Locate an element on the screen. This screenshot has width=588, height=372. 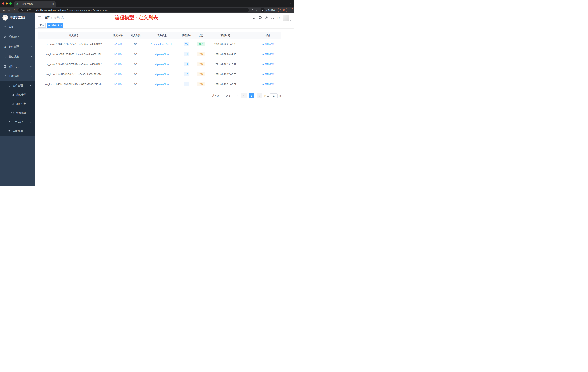
sidebar-item-user-group: 用户分组 is located at coordinates (18, 104).